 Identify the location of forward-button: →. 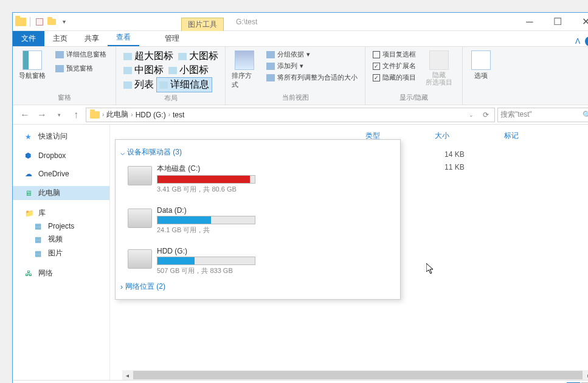
(42, 115).